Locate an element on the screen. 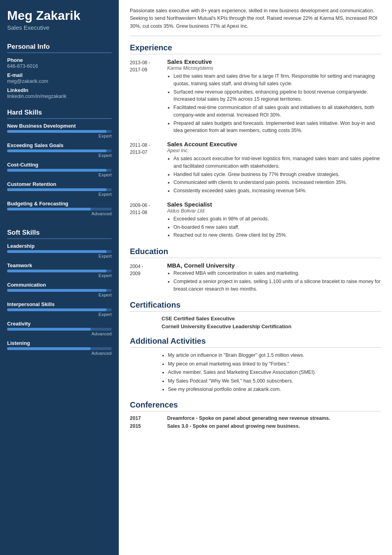 The width and height of the screenshot is (392, 555). education-section: Education 2004 -2009 MBA, Cornell Univer… is located at coordinates (255, 270).